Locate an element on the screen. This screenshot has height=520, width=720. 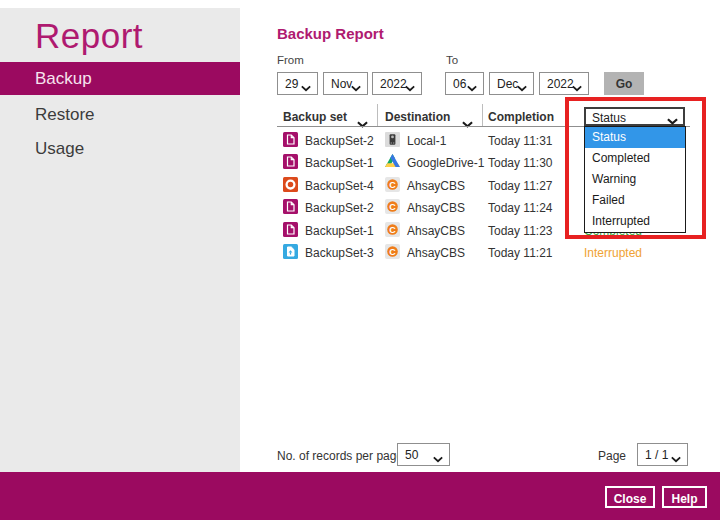
from-month-value: Nov is located at coordinates (342, 84).